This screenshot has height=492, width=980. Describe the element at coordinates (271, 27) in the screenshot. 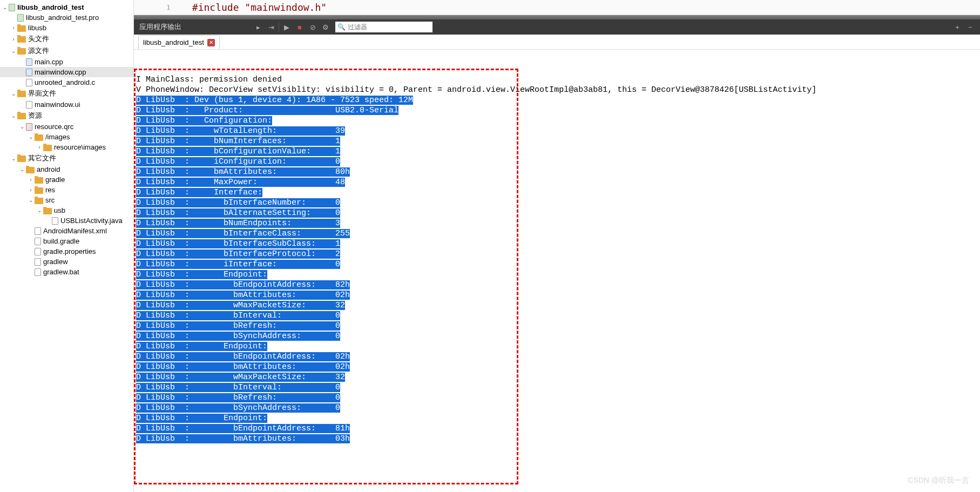

I see `step-icon: ⇥` at that location.